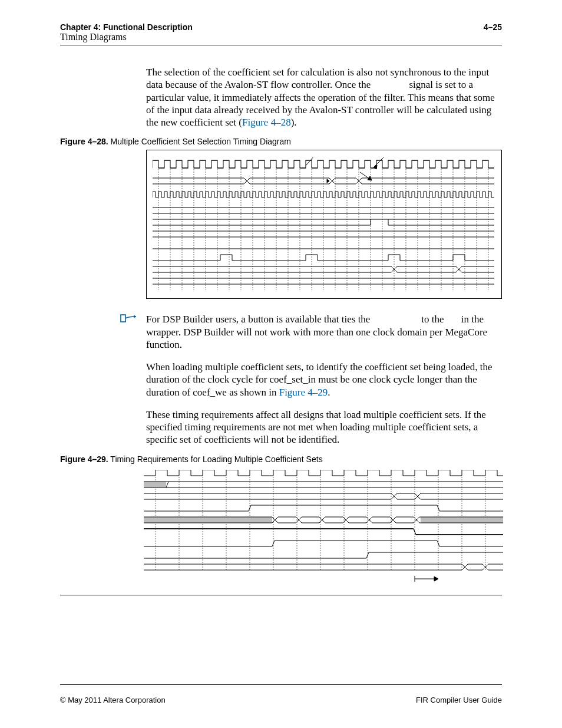  I want to click on section-name: Timing Diagrams, so click(281, 37).